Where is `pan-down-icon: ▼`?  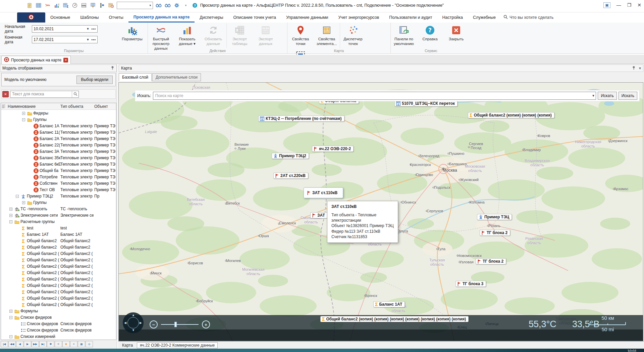
pan-down-icon: ▼ is located at coordinates (133, 330).